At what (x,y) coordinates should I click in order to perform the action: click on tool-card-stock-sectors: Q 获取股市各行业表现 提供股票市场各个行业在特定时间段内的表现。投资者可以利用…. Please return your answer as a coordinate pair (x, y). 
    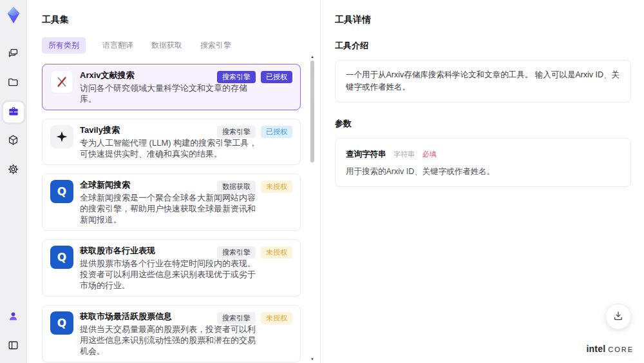
    Looking at the image, I should click on (171, 268).